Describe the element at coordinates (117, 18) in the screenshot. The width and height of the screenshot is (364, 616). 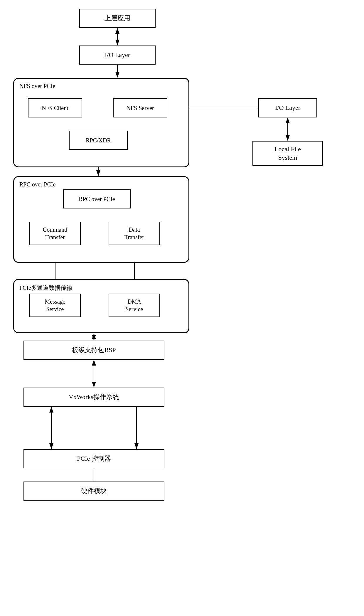
I see `top-app-box: 上层应用` at that location.